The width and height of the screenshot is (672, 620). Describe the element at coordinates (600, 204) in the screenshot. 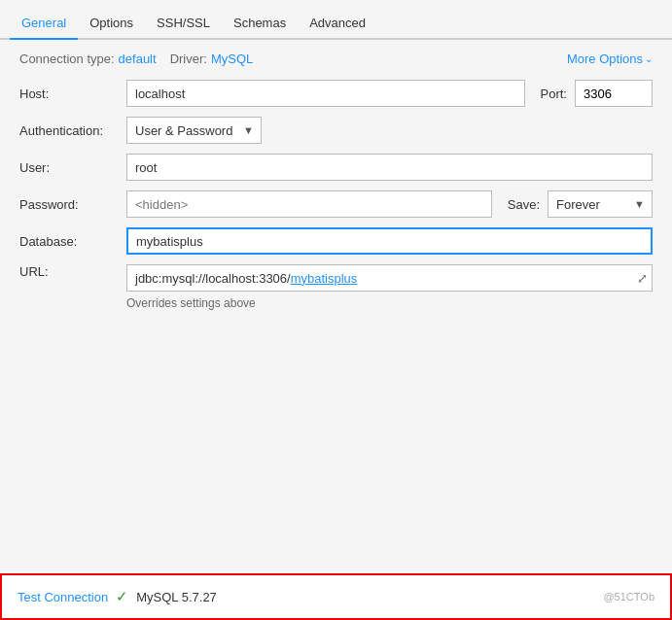

I see `save-select-wrap: Forever For Session Never ▼` at that location.